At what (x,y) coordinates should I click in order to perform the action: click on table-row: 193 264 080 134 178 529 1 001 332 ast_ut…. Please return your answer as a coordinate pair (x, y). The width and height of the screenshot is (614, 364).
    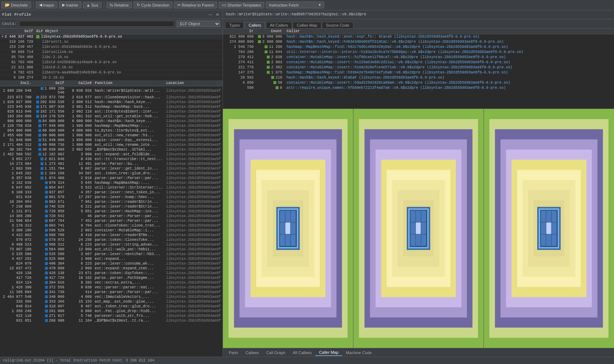
    Looking at the image, I should click on (111, 116).